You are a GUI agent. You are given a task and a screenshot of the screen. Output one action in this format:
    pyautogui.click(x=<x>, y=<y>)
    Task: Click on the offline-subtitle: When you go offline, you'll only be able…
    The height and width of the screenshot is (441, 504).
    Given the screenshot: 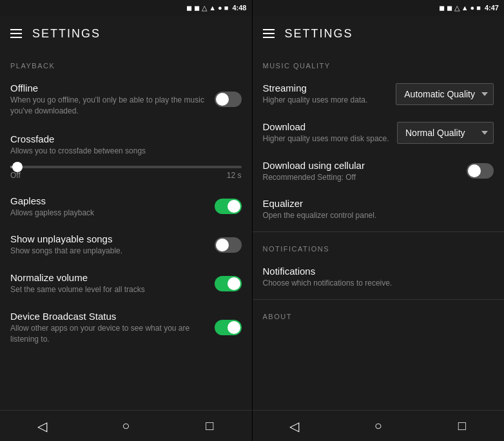 What is the action you would take?
    pyautogui.click(x=108, y=106)
    